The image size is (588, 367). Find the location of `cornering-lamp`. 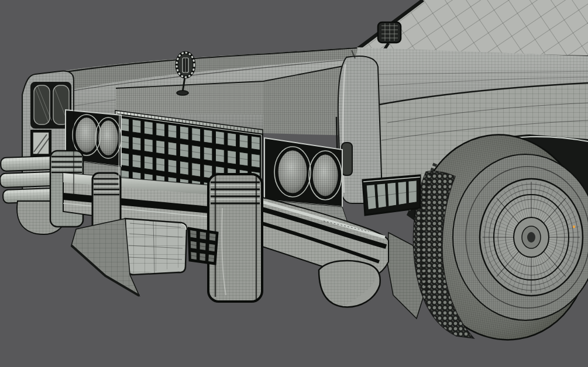

cornering-lamp is located at coordinates (391, 195).